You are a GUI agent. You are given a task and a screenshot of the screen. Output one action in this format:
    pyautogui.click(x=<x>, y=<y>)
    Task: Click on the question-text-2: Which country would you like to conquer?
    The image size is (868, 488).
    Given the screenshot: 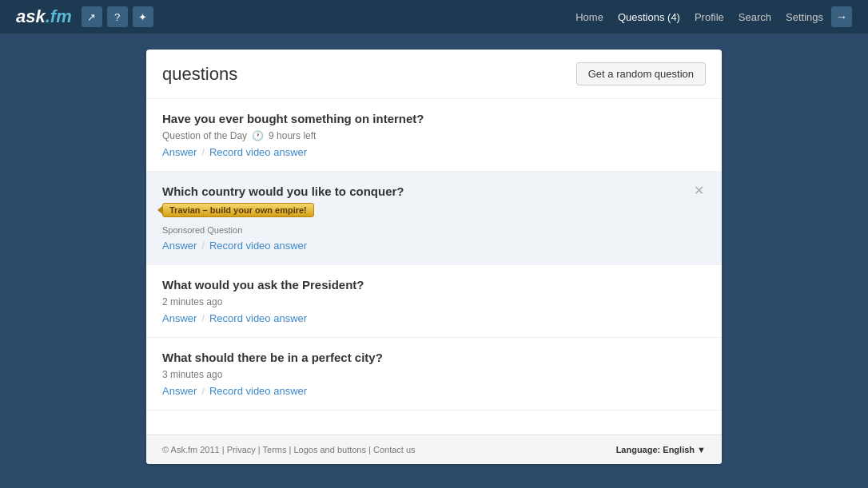 What is the action you would take?
    pyautogui.click(x=283, y=192)
    